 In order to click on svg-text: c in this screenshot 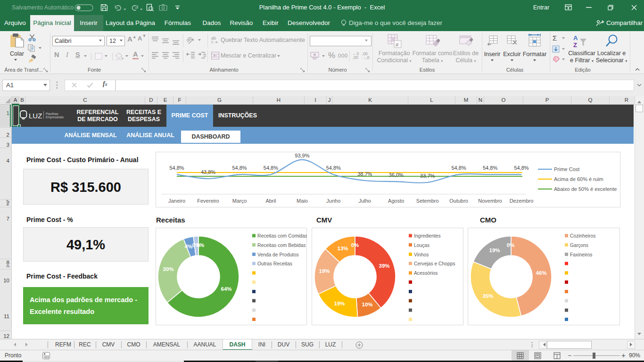, I will do `click(212, 42)`.